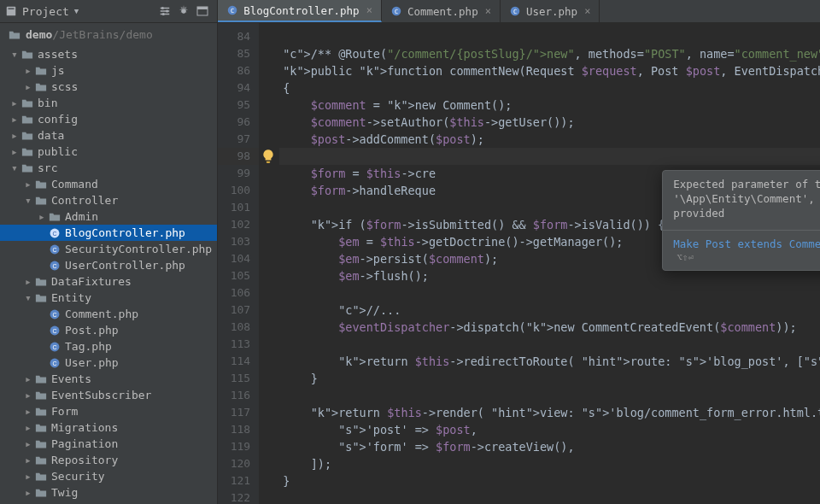  What do you see at coordinates (550, 139) in the screenshot?
I see `code-line: $post->addComment($post);` at bounding box center [550, 139].